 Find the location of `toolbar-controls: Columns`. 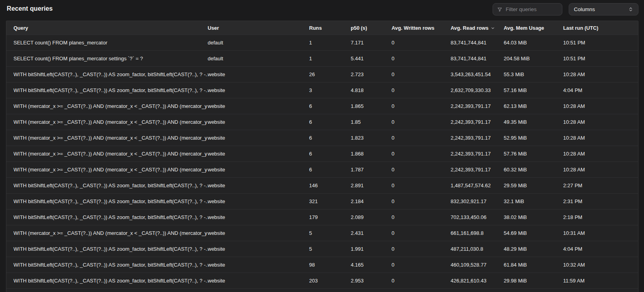

toolbar-controls: Columns is located at coordinates (566, 10).